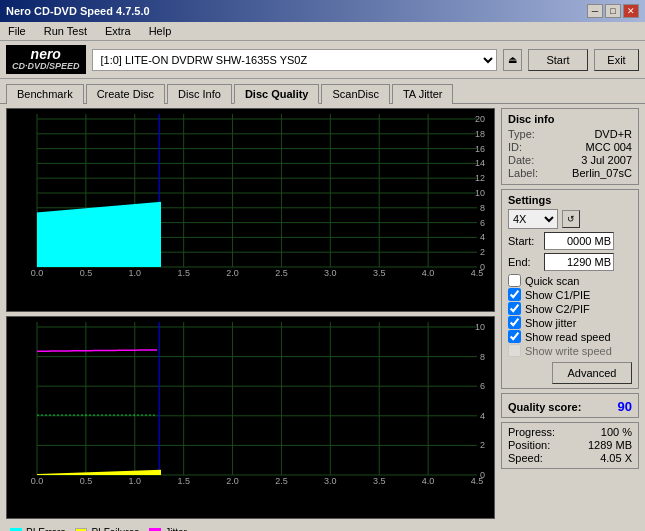 This screenshot has width=645, height=531. What do you see at coordinates (514, 308) in the screenshot?
I see `show-c2pif-checkbox` at bounding box center [514, 308].